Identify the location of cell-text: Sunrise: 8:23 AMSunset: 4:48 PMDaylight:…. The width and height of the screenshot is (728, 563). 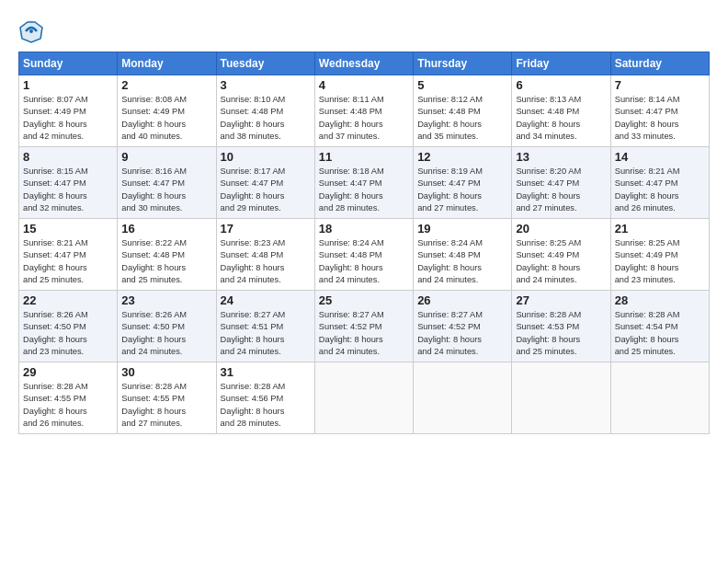
(266, 262).